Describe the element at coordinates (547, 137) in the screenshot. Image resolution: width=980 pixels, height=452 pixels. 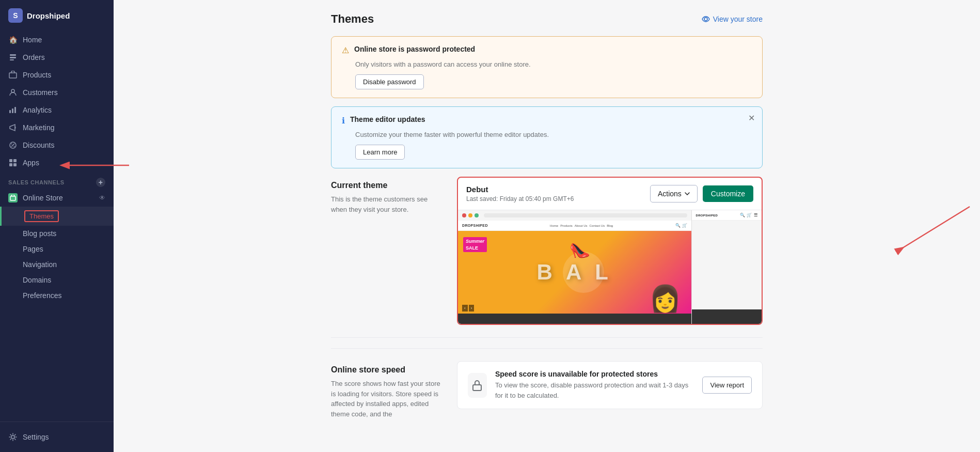
I see `theme-editor-alert: ✕ ℹ Theme editor updates Customize your …` at that location.